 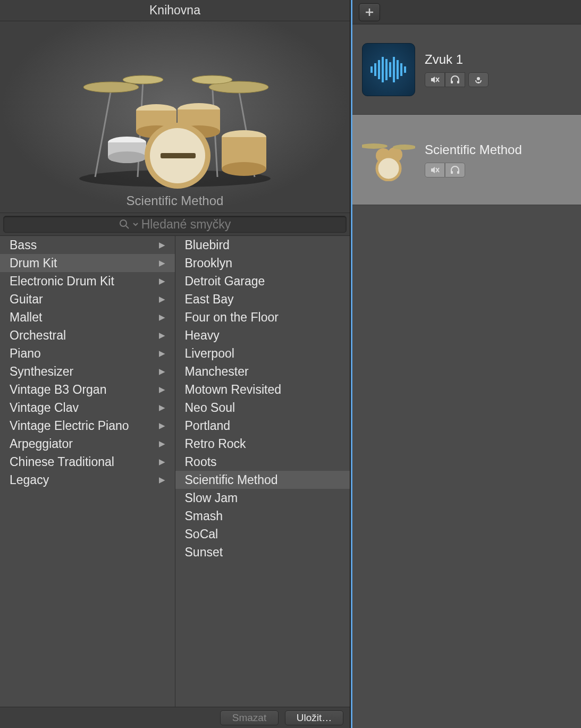 What do you see at coordinates (263, 516) in the screenshot?
I see `preset-item: Smash` at bounding box center [263, 516].